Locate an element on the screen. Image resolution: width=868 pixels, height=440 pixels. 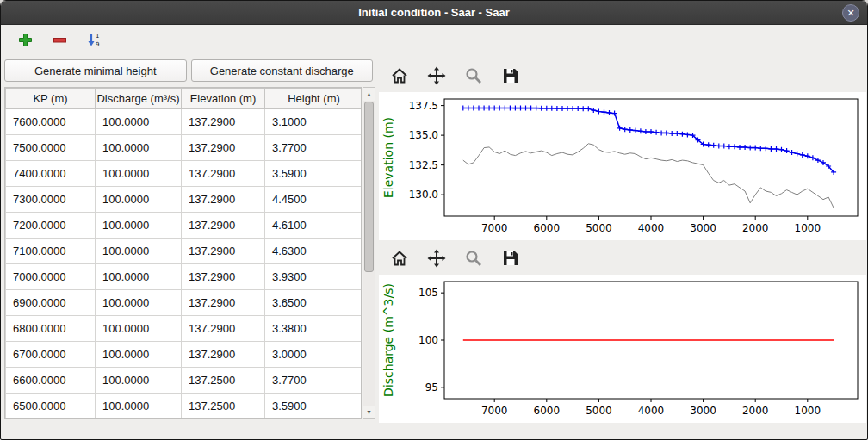
table-row: 7600.0000100.0000137.29003.1000 is located at coordinates (184, 122).